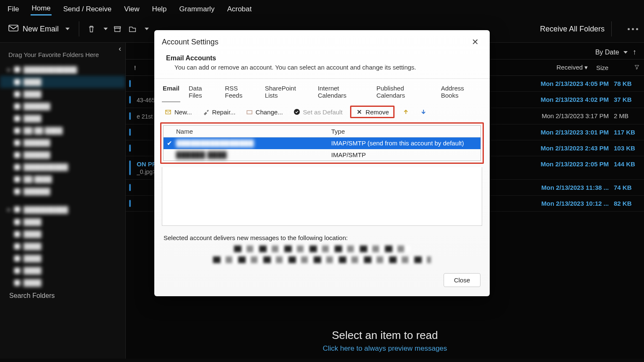 The height and width of the screenshot is (362, 644). Describe the element at coordinates (406, 112) in the screenshot. I see `move-up-button` at that location.